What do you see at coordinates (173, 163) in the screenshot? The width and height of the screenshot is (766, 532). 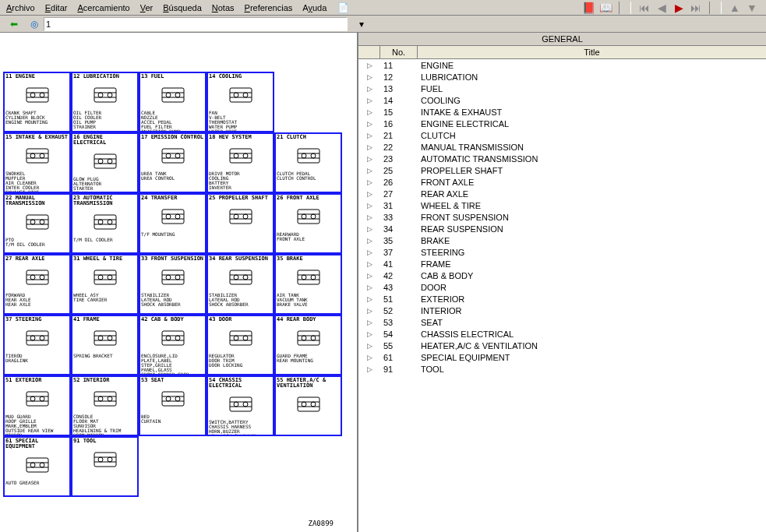 I see `diagram-cell: 17 EMISSION CONTROLUREA TANK UREA CONTRO…` at bounding box center [173, 163].